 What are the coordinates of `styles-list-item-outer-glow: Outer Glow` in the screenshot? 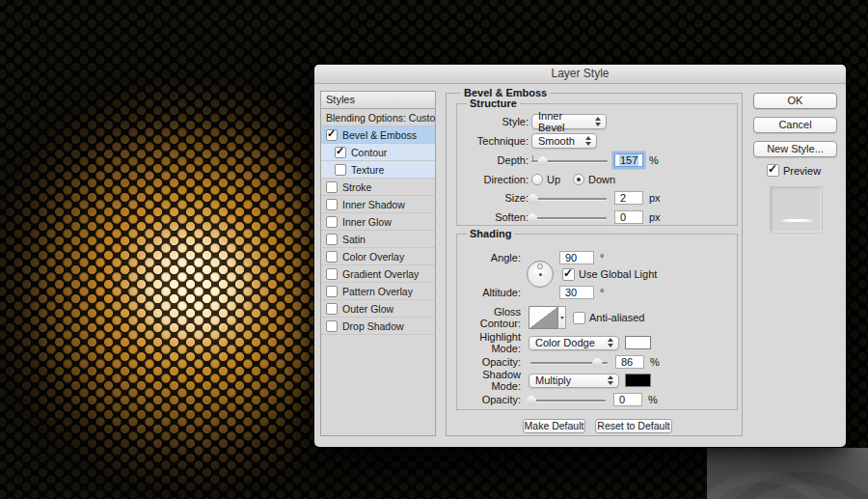 It's located at (378, 309).